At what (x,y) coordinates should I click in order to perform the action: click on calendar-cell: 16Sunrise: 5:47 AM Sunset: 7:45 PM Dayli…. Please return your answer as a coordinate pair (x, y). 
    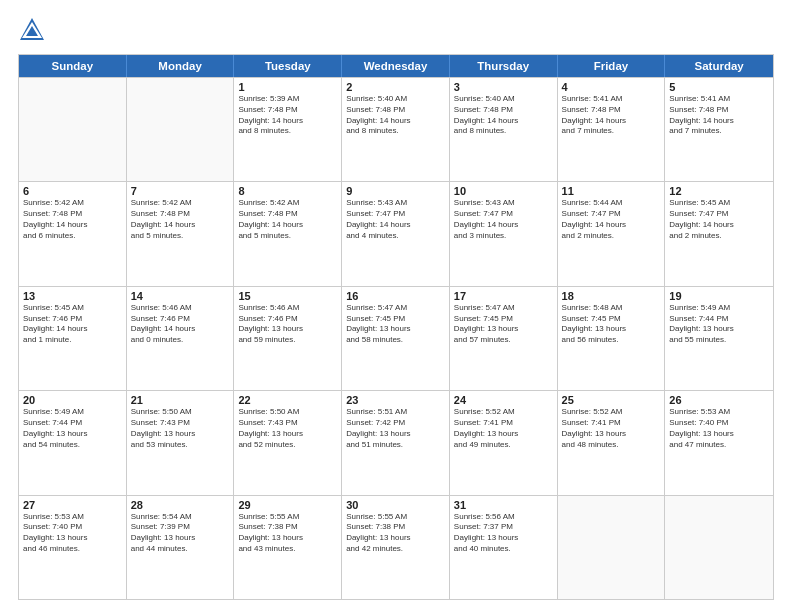
    Looking at the image, I should click on (396, 338).